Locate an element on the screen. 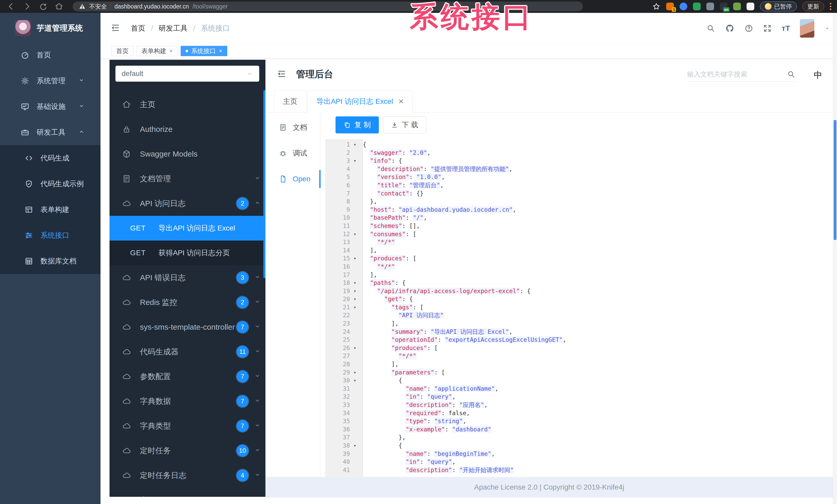  sidebar-item-infrastructure: 基础设施 is located at coordinates (50, 107).